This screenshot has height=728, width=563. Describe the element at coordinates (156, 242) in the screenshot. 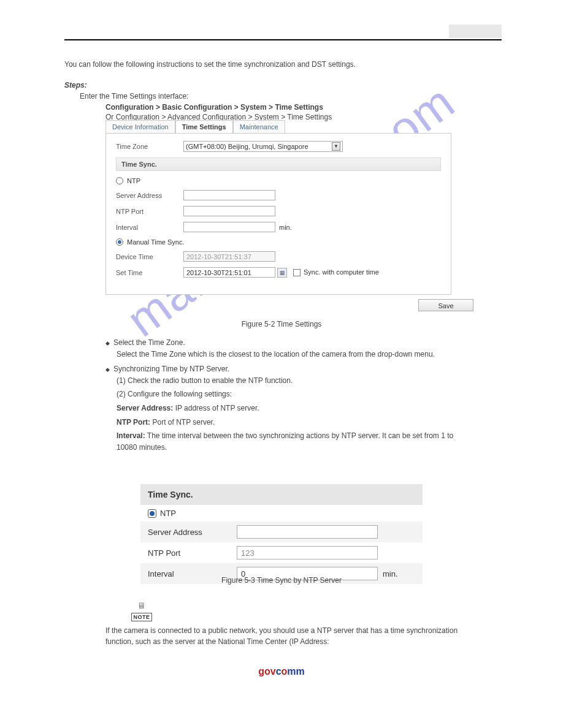

I see `manual-sync-label: Manual Time Sync.` at that location.